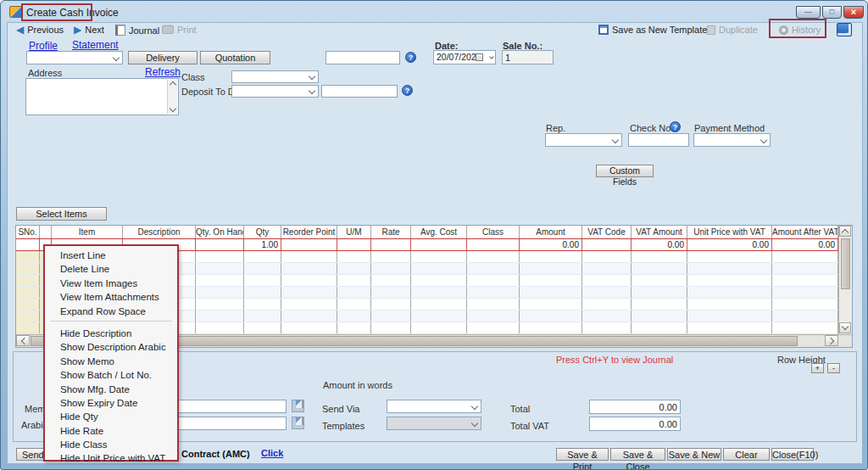 This screenshot has height=470, width=868. Describe the element at coordinates (354, 232) in the screenshot. I see `column-header: U/M` at that location.